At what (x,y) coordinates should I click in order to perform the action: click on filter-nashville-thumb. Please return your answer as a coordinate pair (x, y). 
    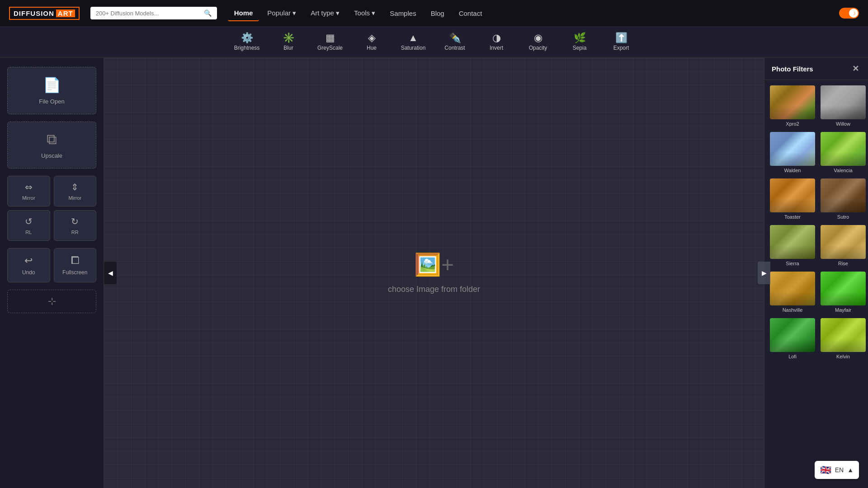
    Looking at the image, I should click on (793, 288).